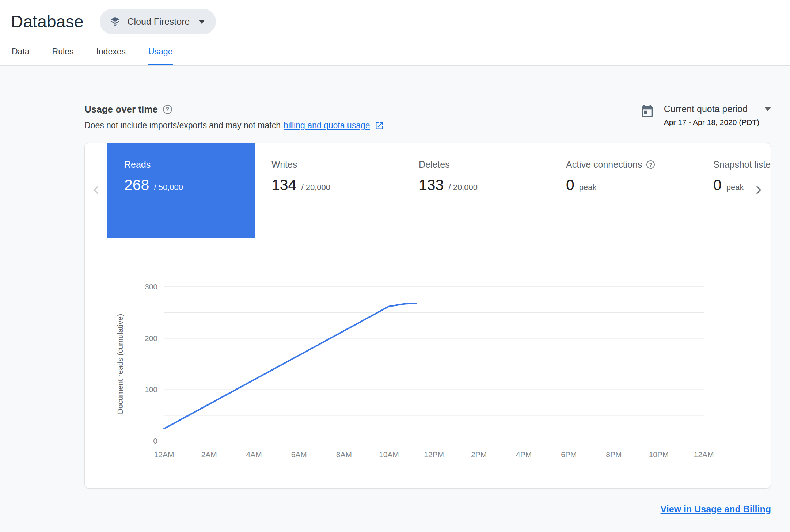  I want to click on tab-indexes: Indexes, so click(111, 53).